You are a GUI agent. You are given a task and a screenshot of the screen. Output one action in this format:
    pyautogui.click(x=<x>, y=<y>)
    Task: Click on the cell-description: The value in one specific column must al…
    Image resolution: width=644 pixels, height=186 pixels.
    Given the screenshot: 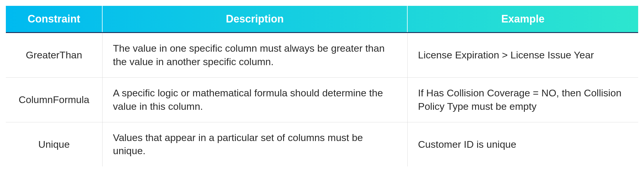 What is the action you would take?
    pyautogui.click(x=255, y=55)
    